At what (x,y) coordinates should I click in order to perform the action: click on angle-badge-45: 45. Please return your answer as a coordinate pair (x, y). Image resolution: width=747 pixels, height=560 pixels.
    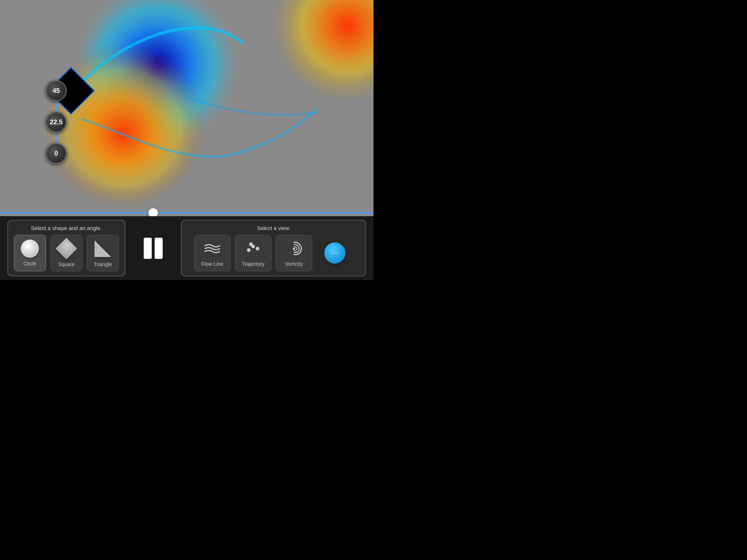
    Looking at the image, I should click on (56, 91).